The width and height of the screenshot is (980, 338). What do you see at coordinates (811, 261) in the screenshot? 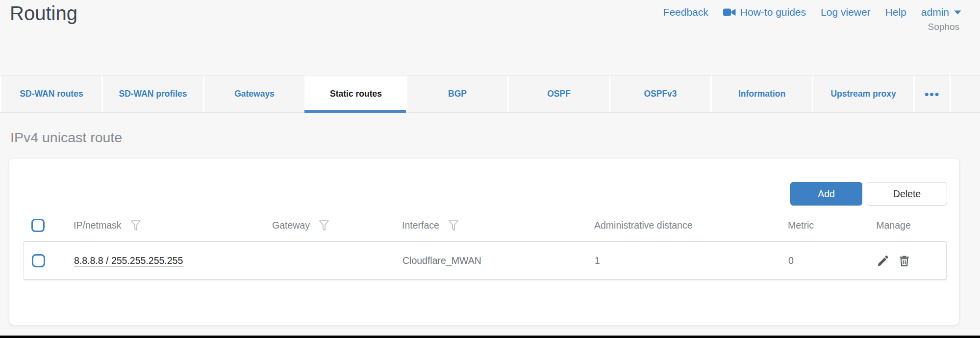
I see `route-metric-value: 0` at bounding box center [811, 261].